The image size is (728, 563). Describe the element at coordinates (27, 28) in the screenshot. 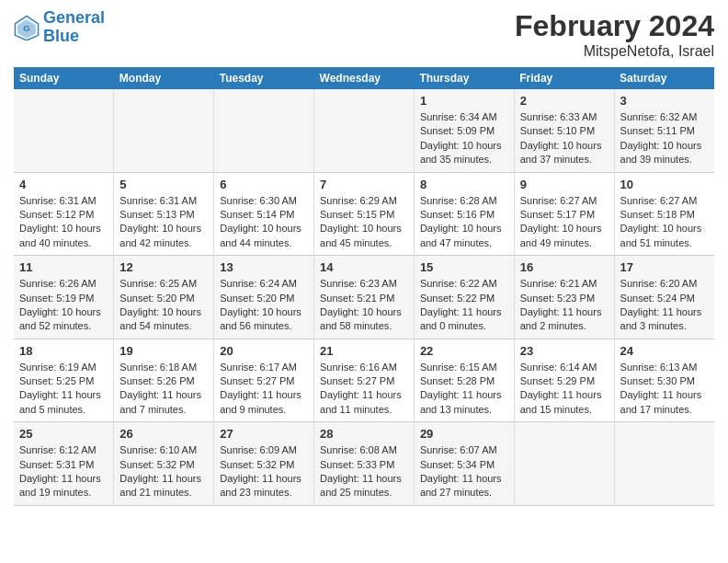

I see `logo-icon: G` at that location.